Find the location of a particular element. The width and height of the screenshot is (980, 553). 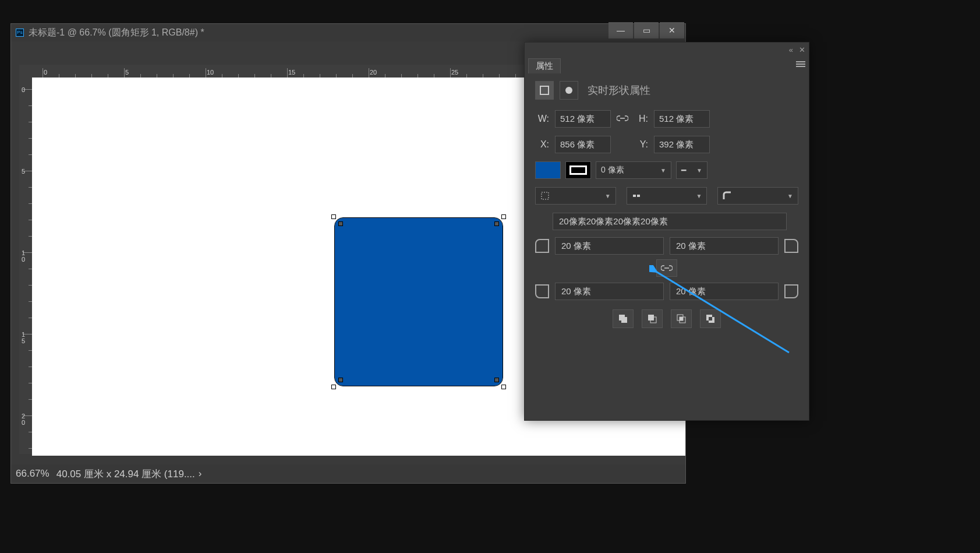

x-field: 856 像素 is located at coordinates (583, 145).